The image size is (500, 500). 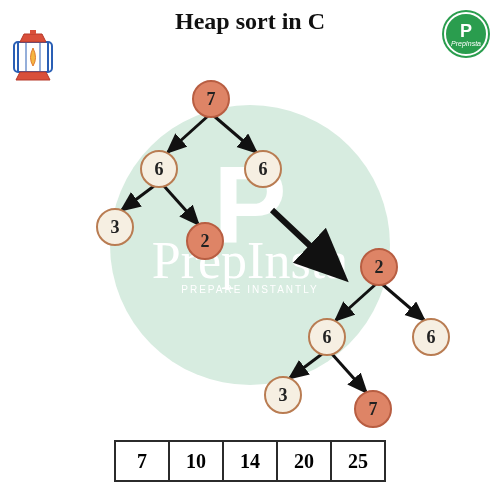 I want to click on tree1-node-l: 6, so click(x=159, y=169).